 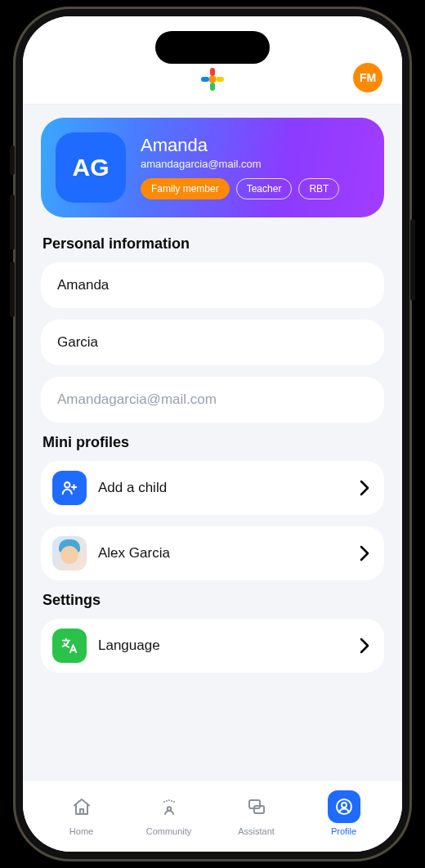 What do you see at coordinates (69, 553) in the screenshot?
I see `child-avatar` at bounding box center [69, 553].